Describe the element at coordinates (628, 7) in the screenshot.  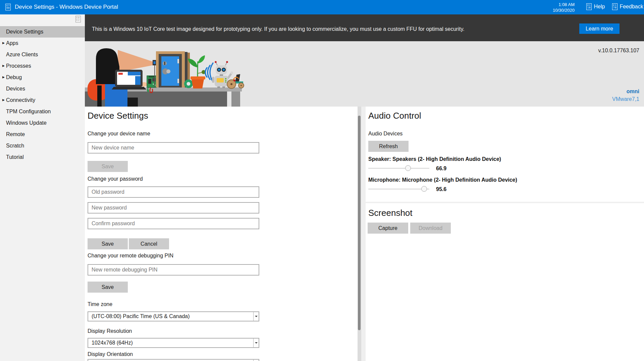
I see `feedback-button: E1 70 Feedback` at that location.